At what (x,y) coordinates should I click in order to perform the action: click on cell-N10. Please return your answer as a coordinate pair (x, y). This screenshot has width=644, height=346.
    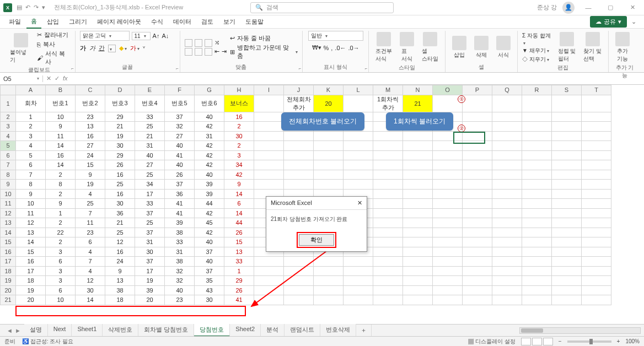
    Looking at the image, I should click on (418, 194).